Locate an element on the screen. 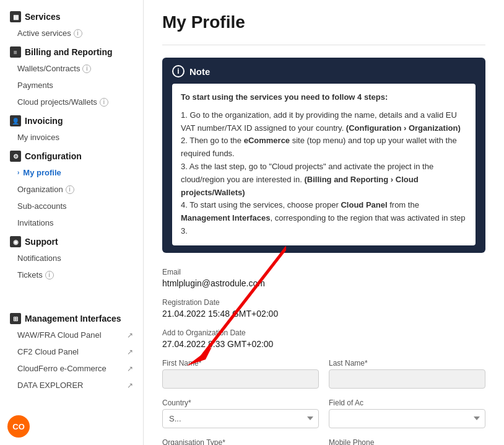 Image resolution: width=504 pixels, height=445 pixels. org-type-label: Organisation Type* is located at coordinates (240, 441).